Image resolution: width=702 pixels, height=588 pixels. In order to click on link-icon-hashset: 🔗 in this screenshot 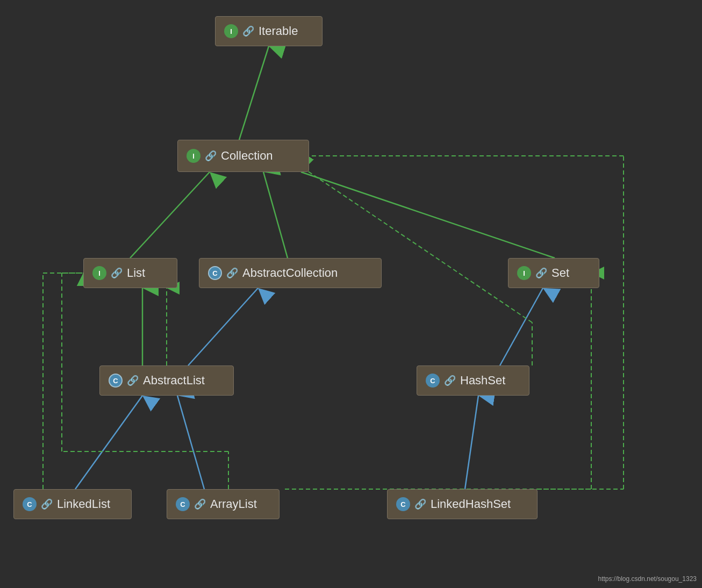, I will do `click(450, 381)`.